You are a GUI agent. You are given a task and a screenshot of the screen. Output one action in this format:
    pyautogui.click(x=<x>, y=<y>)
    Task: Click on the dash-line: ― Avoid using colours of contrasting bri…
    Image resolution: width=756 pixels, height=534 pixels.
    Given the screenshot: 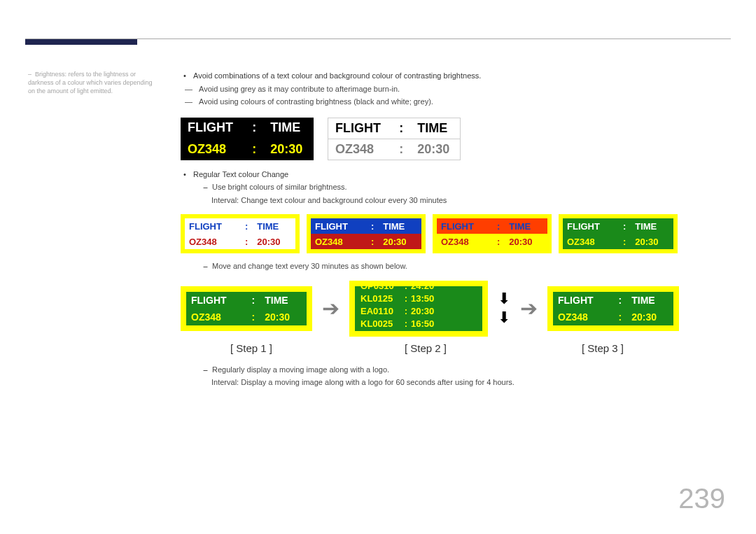 What is the action you would take?
    pyautogui.click(x=449, y=102)
    